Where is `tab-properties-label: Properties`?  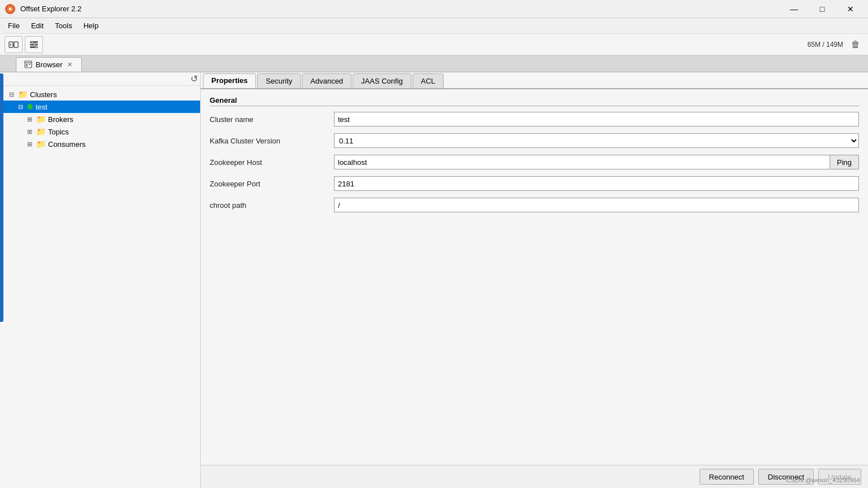
tab-properties-label: Properties is located at coordinates (229, 80).